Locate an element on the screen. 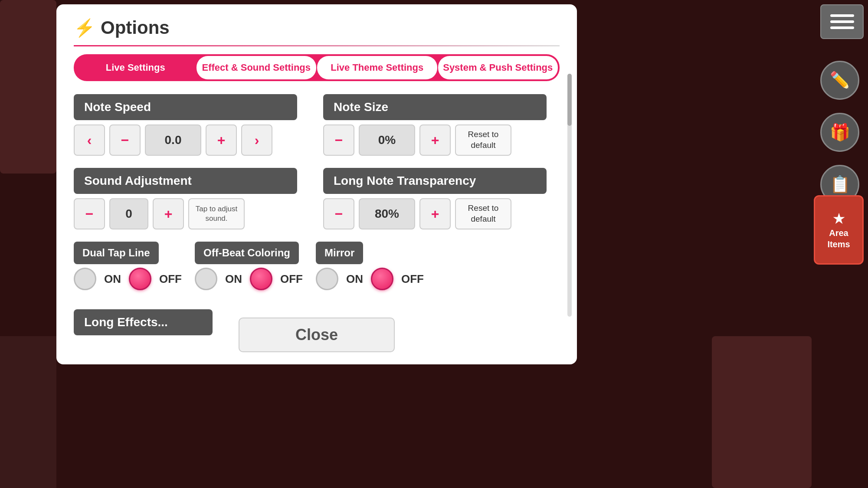 This screenshot has width=868, height=488. long-note-transparency-header: Long Note Transparency is located at coordinates (435, 181).